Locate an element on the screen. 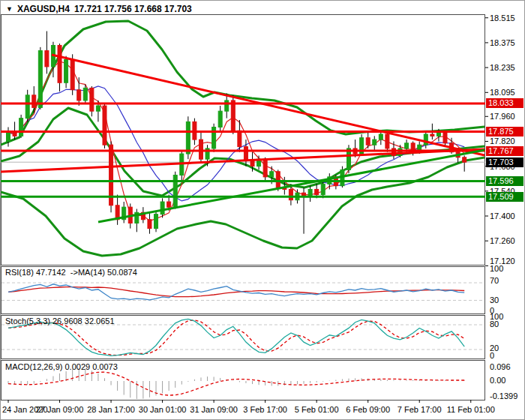 The height and width of the screenshot is (420, 525). svg-text: 0.096 is located at coordinates (500, 367).